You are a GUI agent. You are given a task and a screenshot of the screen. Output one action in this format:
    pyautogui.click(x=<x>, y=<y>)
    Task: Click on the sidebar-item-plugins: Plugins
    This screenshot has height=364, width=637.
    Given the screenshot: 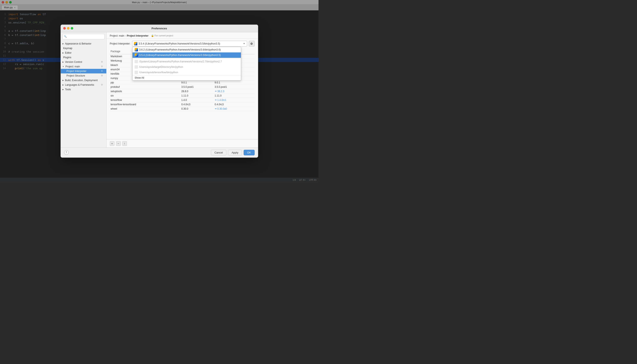 What is the action you would take?
    pyautogui.click(x=84, y=58)
    